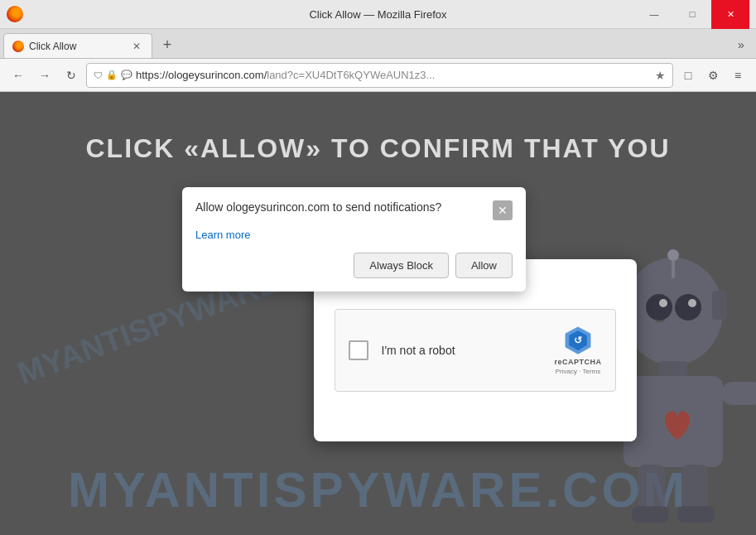  What do you see at coordinates (359, 350) in the screenshot?
I see `recaptcha-checkbox` at bounding box center [359, 350].